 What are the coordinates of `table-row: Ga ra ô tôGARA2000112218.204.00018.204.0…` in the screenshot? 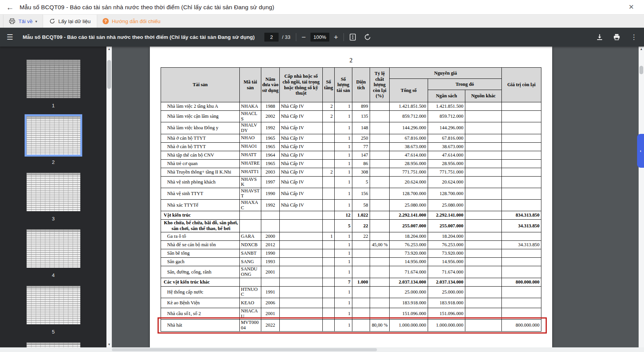 It's located at (351, 237).